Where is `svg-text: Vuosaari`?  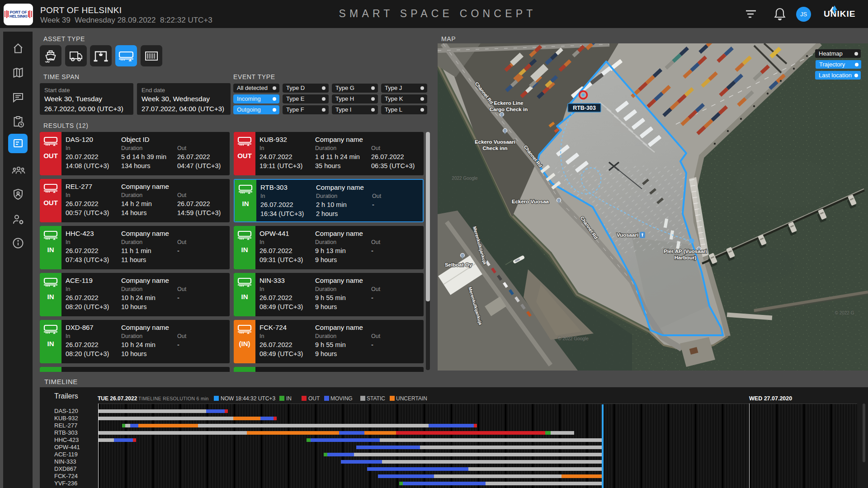
svg-text: Vuosaari is located at coordinates (627, 235).